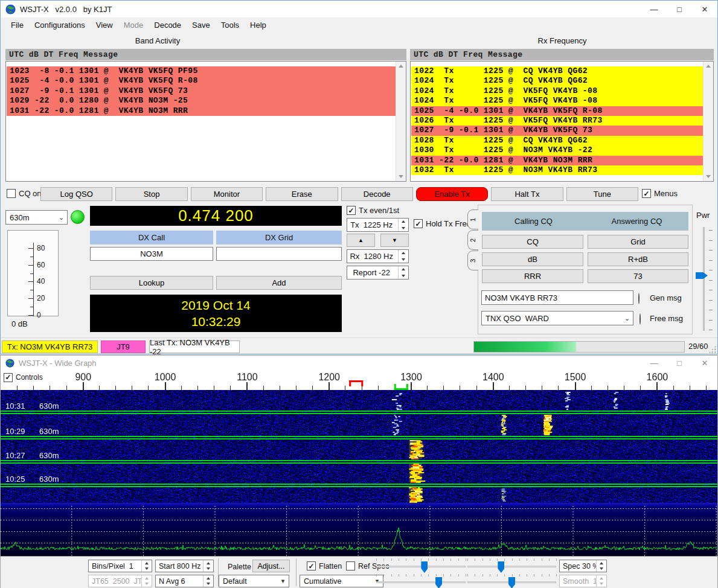 The width and height of the screenshot is (718, 588). Describe the element at coordinates (702, 275) in the screenshot. I see `pwr-slider-handle` at that location.